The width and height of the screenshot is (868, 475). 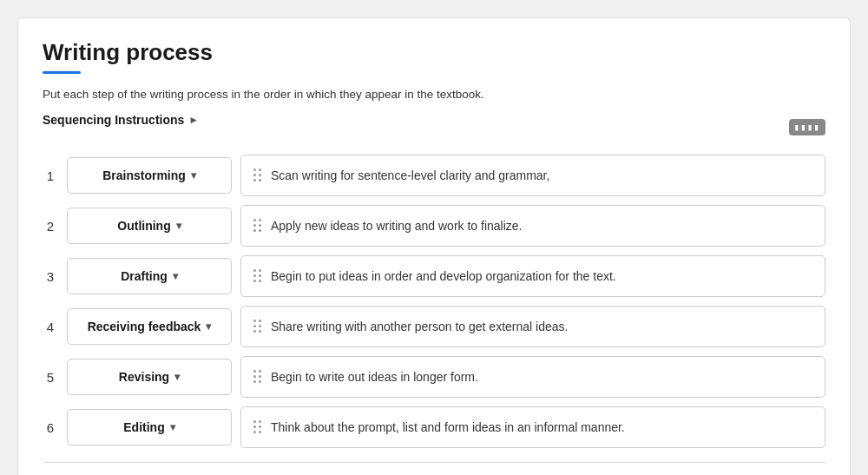 I want to click on step-description: Begin to put ideas in order and develop …, so click(x=444, y=276).